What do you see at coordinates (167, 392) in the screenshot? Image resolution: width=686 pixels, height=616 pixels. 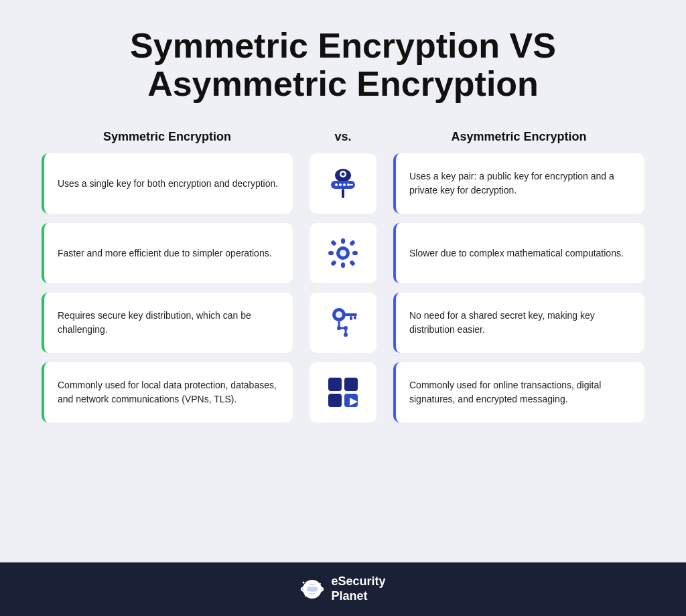 I see `left-card-4: Commonly used for local data protection,…` at bounding box center [167, 392].